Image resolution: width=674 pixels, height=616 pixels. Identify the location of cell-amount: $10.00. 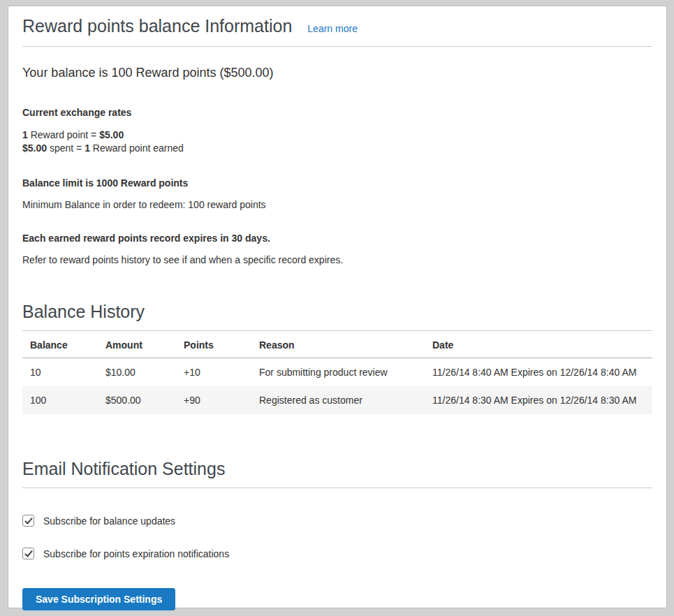
(137, 373).